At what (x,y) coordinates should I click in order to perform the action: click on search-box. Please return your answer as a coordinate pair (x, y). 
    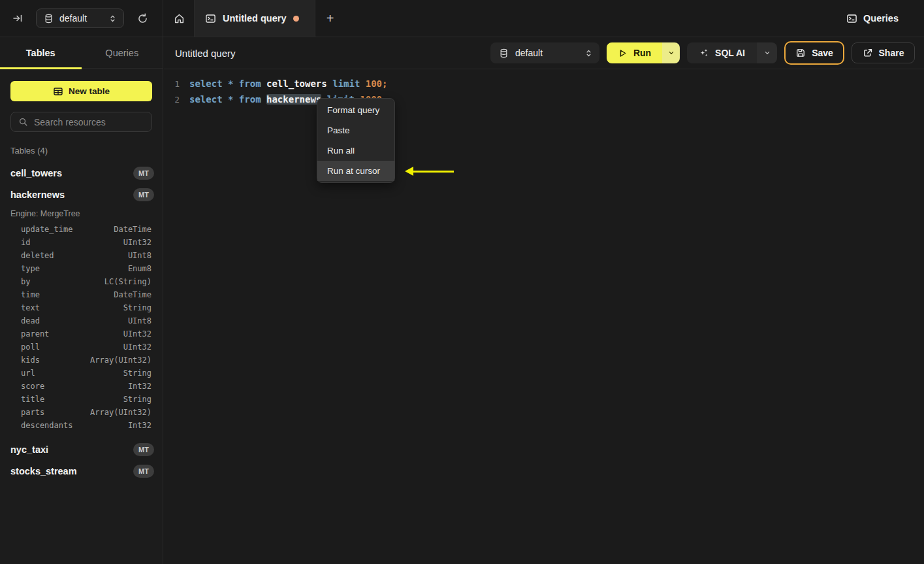
    Looking at the image, I should click on (81, 122).